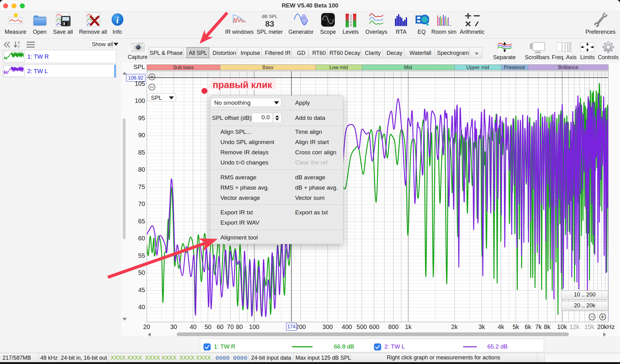 The width and height of the screenshot is (620, 364). I want to click on svg-text: Z, so click(19, 47).